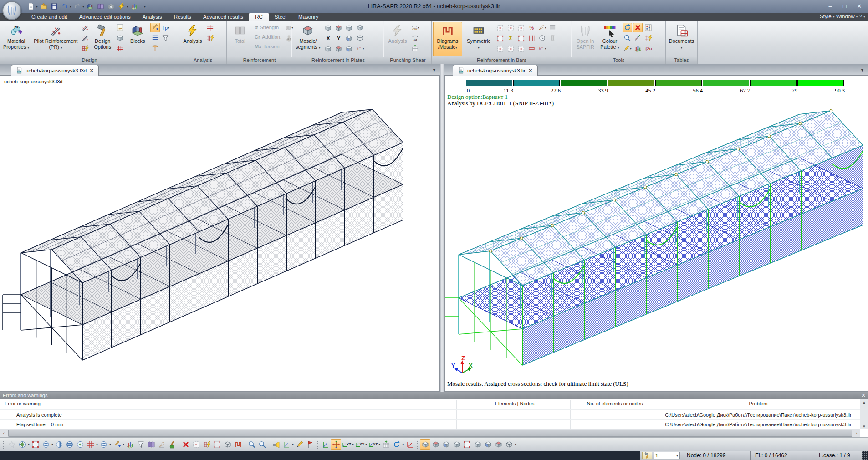  What do you see at coordinates (495, 70) in the screenshot?
I see `right-document-tab: 20 ucheb-korp-ussuriysk3.lir ✕` at bounding box center [495, 70].